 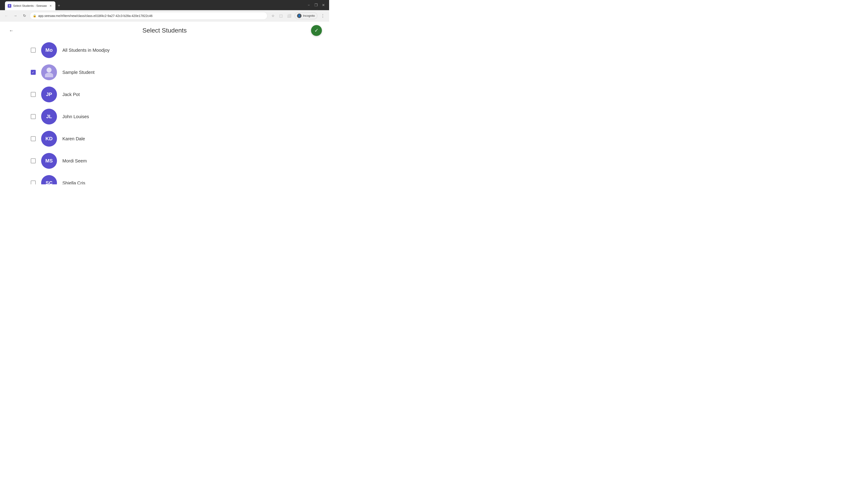 What do you see at coordinates (34, 16) in the screenshot?
I see `lock-icon: 🔒` at bounding box center [34, 16].